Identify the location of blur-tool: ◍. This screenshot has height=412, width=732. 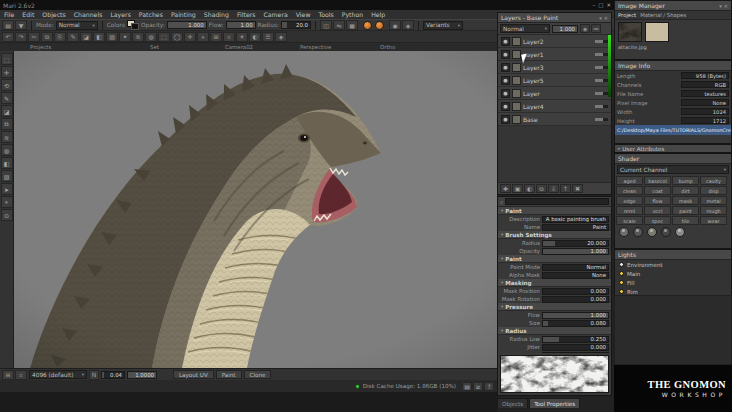
(7, 150).